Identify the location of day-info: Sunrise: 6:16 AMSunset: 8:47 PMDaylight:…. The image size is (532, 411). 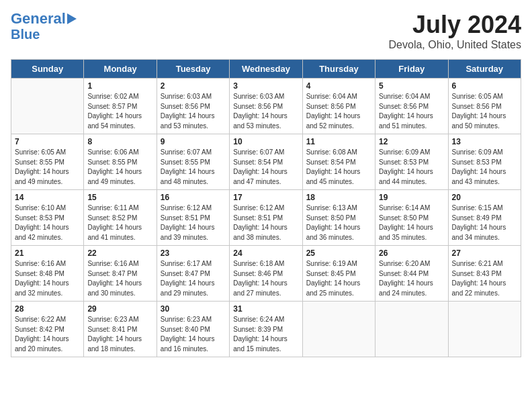
(120, 279).